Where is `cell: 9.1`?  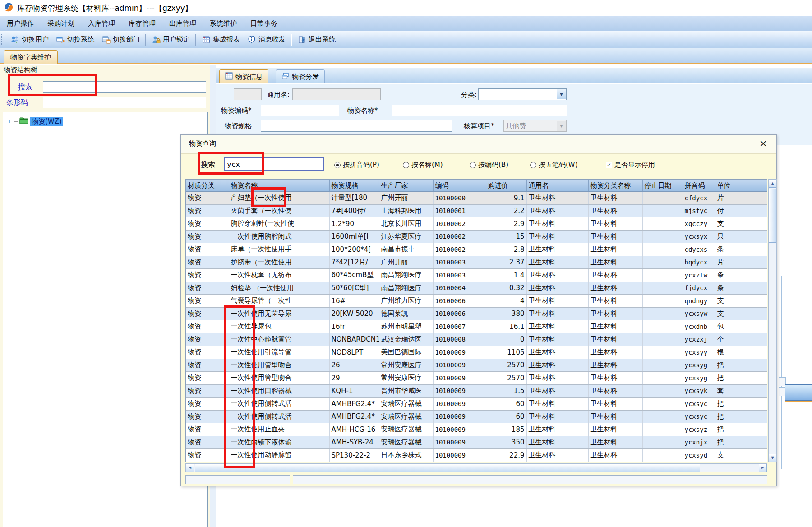
cell: 9.1 is located at coordinates (506, 199).